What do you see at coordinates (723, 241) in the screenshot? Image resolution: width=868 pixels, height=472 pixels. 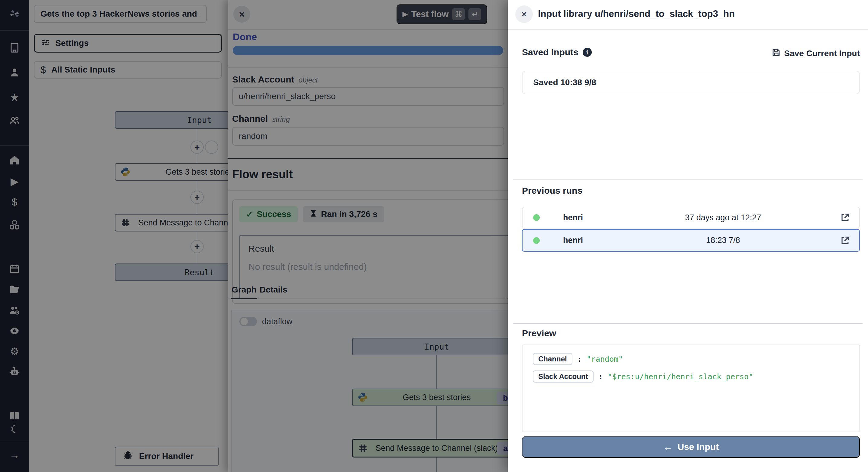 I see `run-time: 18:23 7/8` at bounding box center [723, 241].